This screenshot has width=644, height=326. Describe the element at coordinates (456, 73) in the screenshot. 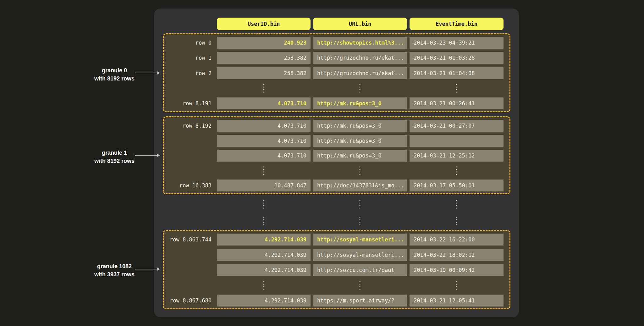

I see `cell-eventtime: 2014-03-21 01:04:08` at that location.